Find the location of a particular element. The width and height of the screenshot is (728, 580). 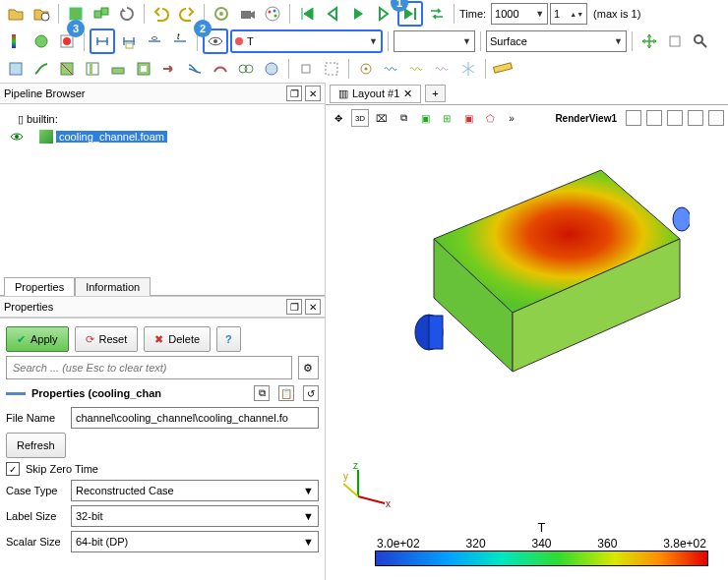

axis-box-icon is located at coordinates (306, 69).